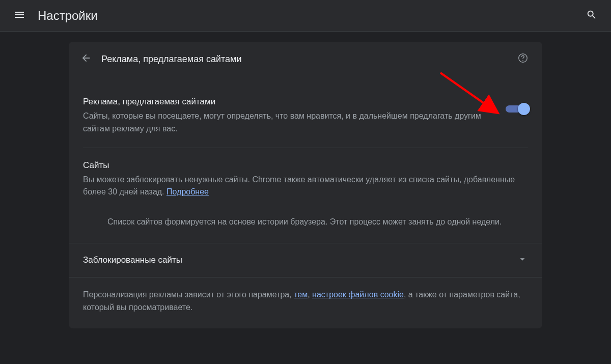 The image size is (611, 364). I want to click on sites-section: Сайты Вы можете заблокировать ненужные с…, so click(306, 180).